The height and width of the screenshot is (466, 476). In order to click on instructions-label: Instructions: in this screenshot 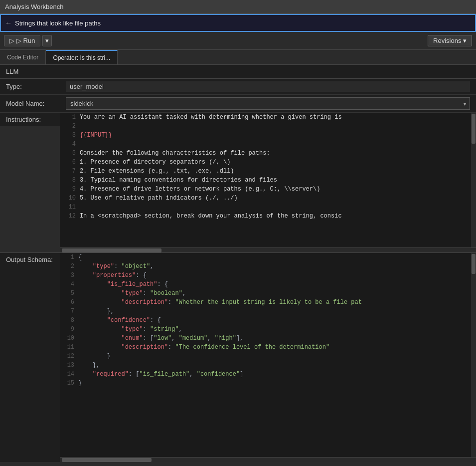, I will do `click(30, 120)`.